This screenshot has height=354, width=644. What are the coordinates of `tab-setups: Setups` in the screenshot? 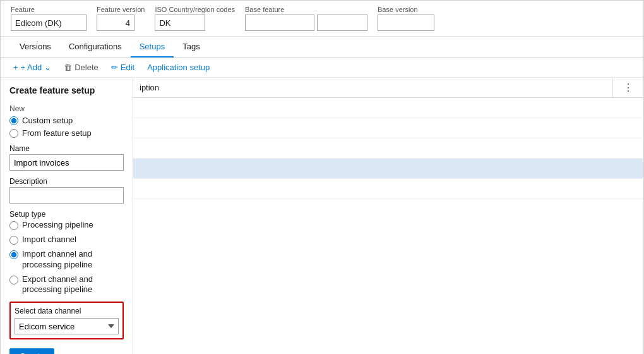 It's located at (152, 47).